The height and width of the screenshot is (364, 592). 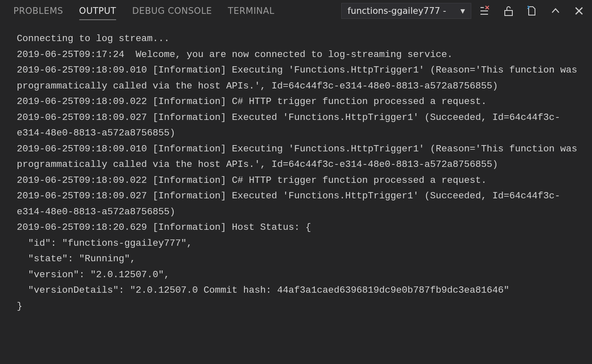 I want to click on tab-terminal: TERMINAL, so click(x=252, y=11).